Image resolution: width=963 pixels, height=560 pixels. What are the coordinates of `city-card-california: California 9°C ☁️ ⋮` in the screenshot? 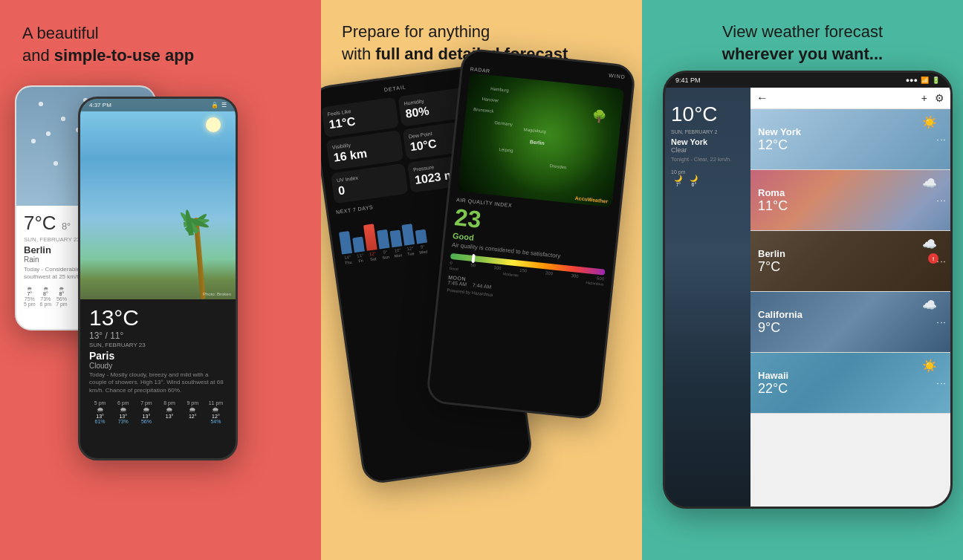 It's located at (850, 322).